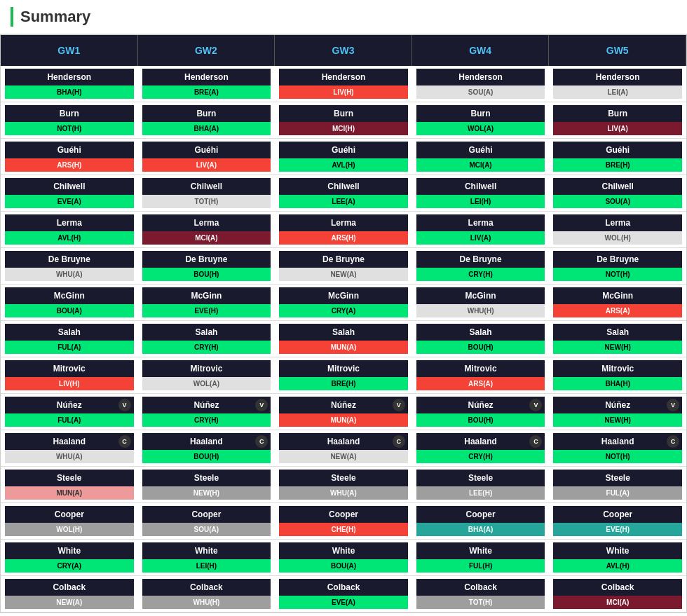 This screenshot has width=687, height=616. I want to click on fixture-badge: LEE(A), so click(344, 202).